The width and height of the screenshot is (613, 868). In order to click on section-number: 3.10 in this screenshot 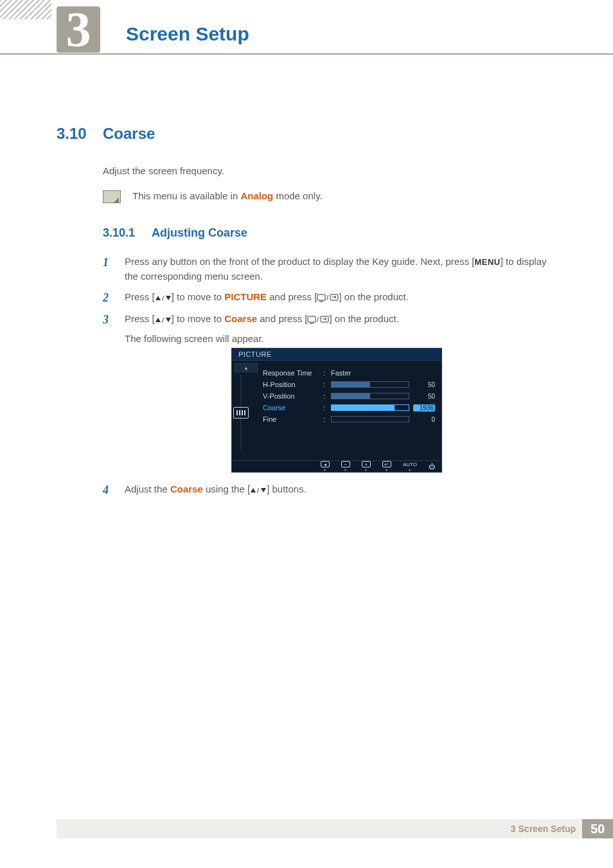, I will do `click(72, 134)`.